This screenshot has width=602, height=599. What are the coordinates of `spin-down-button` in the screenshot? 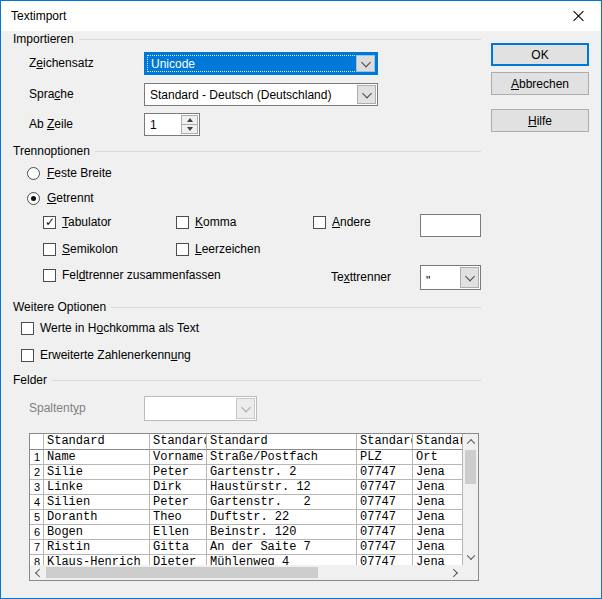 It's located at (190, 129).